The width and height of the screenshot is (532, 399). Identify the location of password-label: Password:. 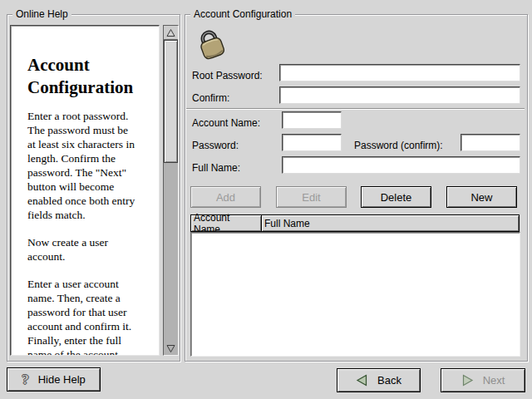
(215, 145).